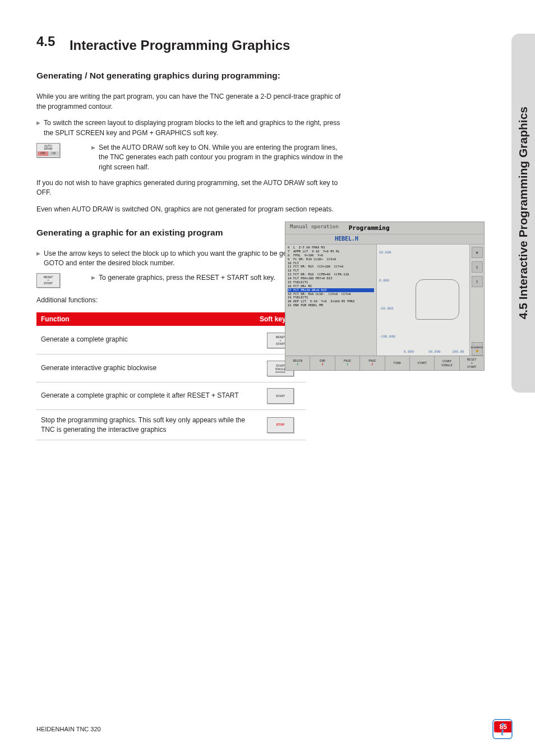  I want to click on auto-draw-repeat-note: Even when AUTO DRAW is switched ON, grap…, so click(192, 210).